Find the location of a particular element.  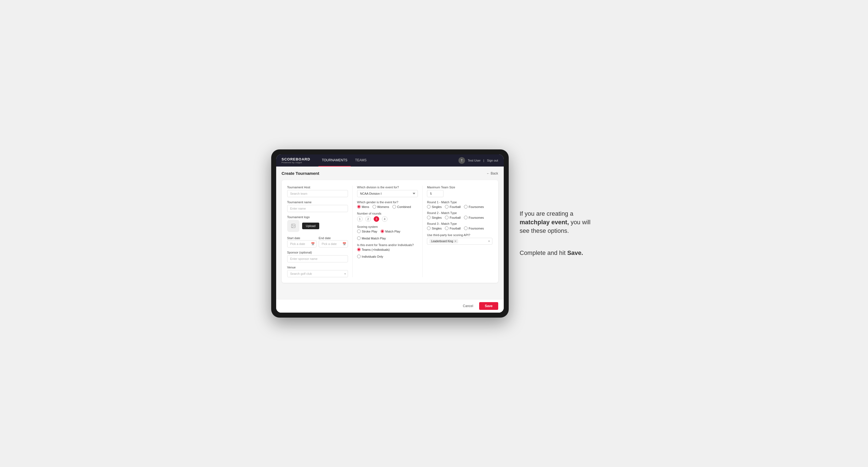

form-col-3: Maximum Team Size 5 Round 1 - Match Type… is located at coordinates (460, 231).